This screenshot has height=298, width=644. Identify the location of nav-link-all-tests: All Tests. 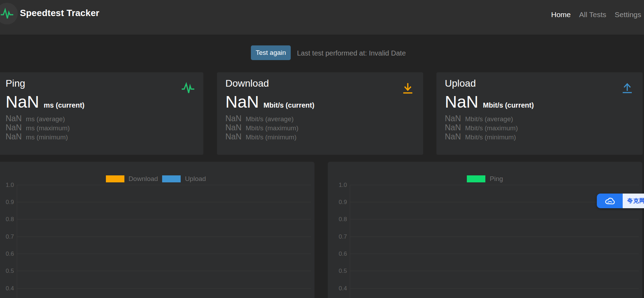
(593, 15).